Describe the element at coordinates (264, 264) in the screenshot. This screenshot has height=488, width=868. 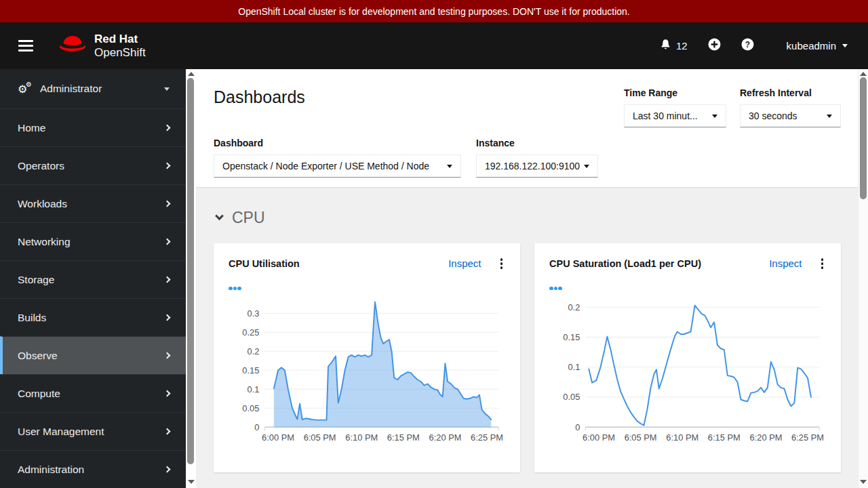
I see `card-title: CPU Utilisation` at that location.